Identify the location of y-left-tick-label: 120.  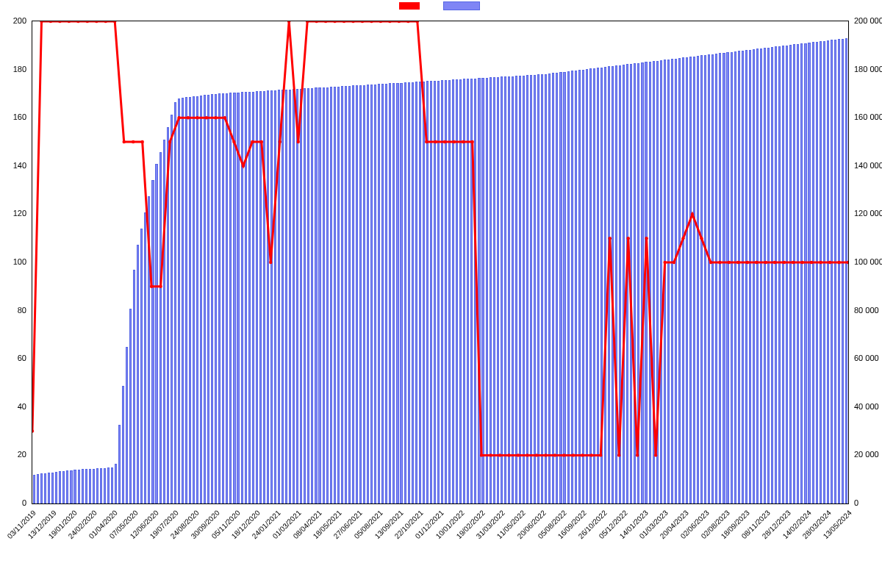
(20, 213).